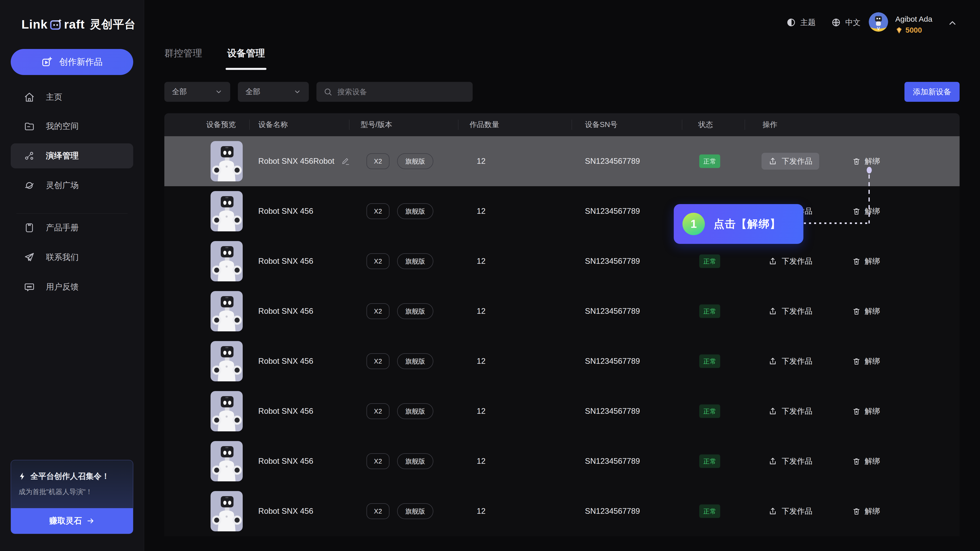 The height and width of the screenshot is (551, 980). I want to click on connector-dotted-line-horizontal, so click(836, 223).